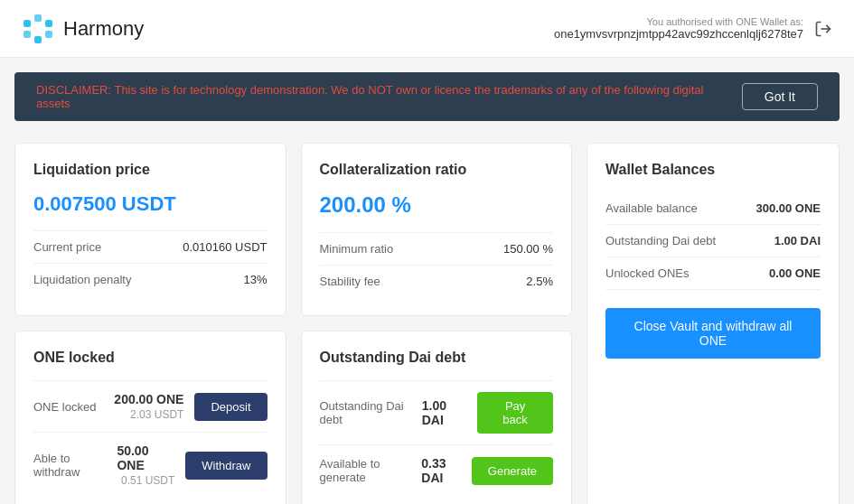  I want to click on logout-icon, so click(823, 29).